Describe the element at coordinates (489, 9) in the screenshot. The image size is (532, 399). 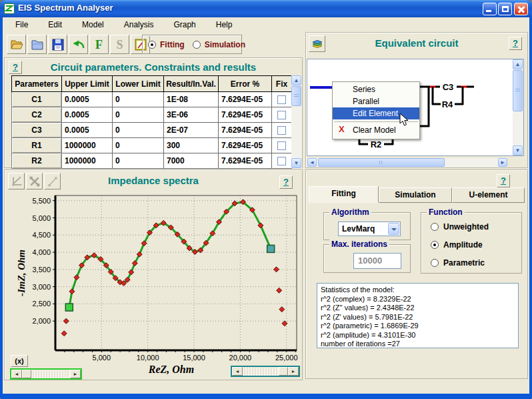
I see `minimize-button` at that location.